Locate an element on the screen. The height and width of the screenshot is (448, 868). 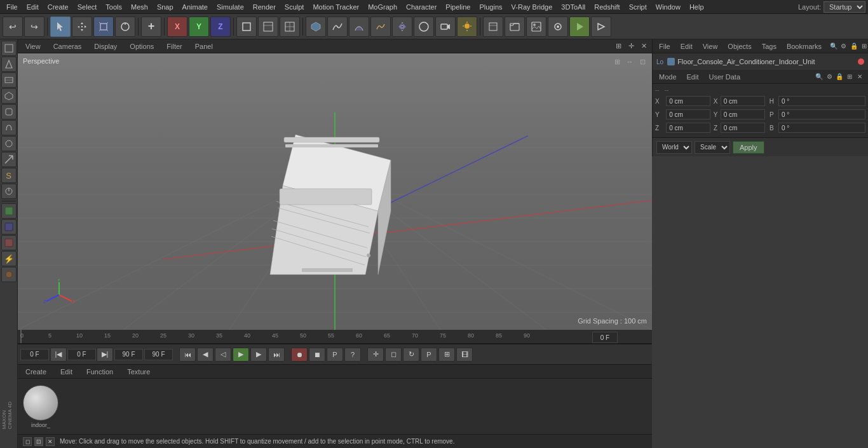
z-axis-button: Z is located at coordinates (220, 27).